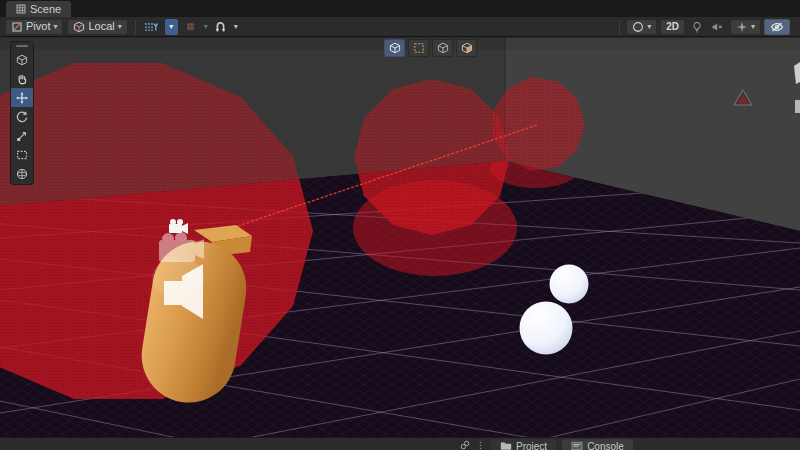 The height and width of the screenshot is (450, 800). I want to click on tool-move, so click(22, 98).